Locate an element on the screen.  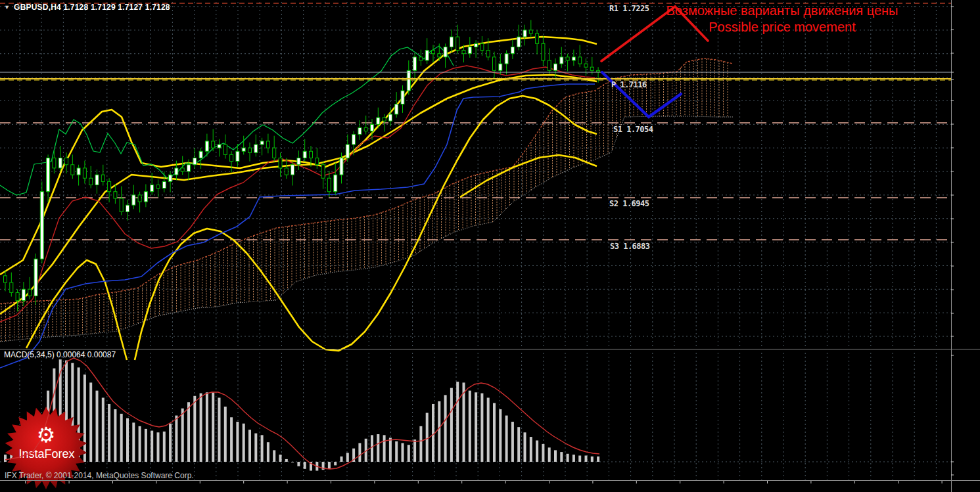
analyst-annotation: Возможные варианты движения цены Possibl… is located at coordinates (782, 19).